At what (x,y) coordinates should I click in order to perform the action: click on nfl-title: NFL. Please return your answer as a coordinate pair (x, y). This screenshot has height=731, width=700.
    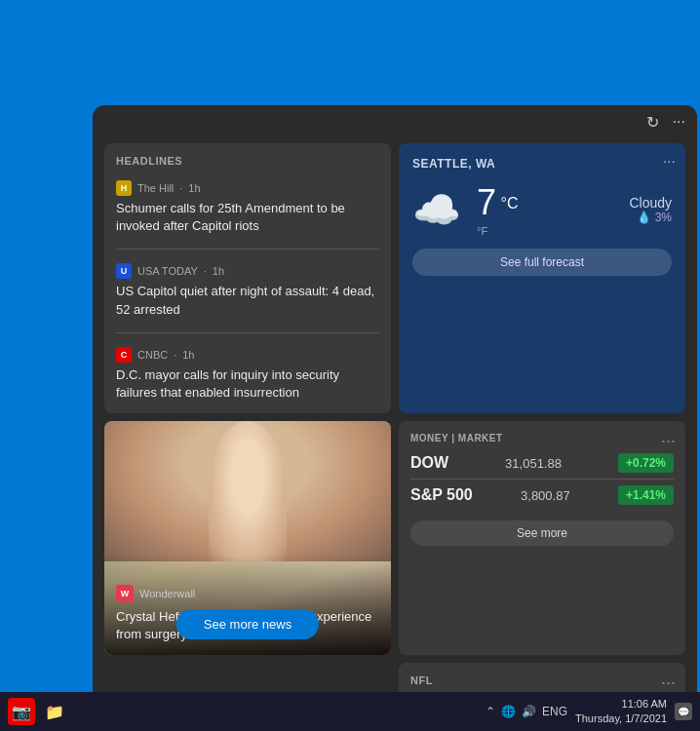
    Looking at the image, I should click on (542, 680).